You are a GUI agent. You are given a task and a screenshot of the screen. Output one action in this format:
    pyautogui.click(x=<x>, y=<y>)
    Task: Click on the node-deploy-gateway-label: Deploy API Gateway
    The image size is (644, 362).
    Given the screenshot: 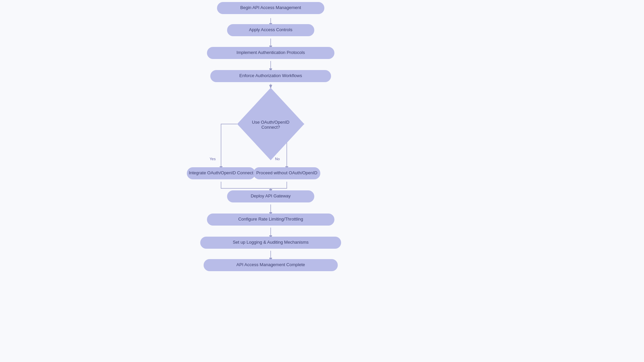 What is the action you would take?
    pyautogui.click(x=271, y=196)
    